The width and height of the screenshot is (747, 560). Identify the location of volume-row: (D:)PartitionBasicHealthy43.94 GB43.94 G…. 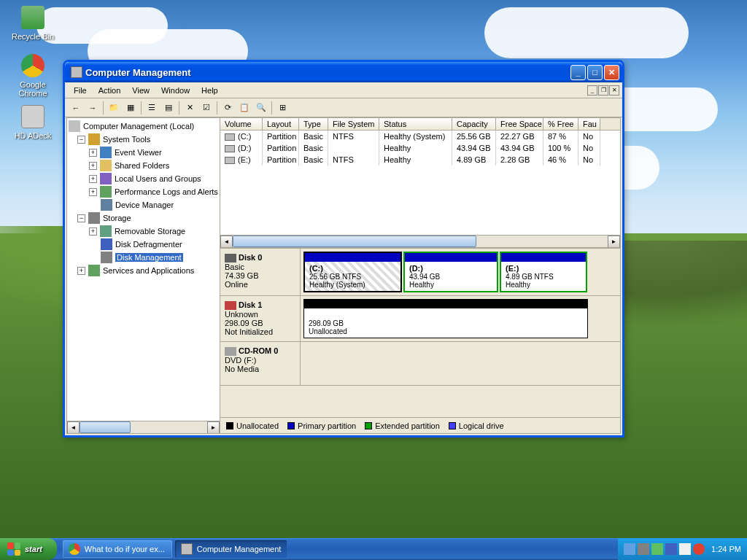
(420, 148).